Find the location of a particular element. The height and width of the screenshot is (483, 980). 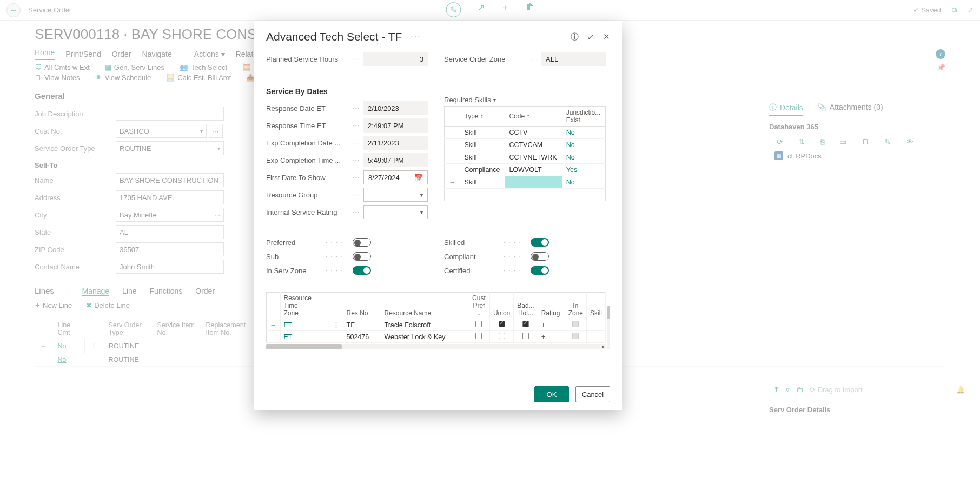

side-tab-details: ⓘ Details is located at coordinates (786, 109).